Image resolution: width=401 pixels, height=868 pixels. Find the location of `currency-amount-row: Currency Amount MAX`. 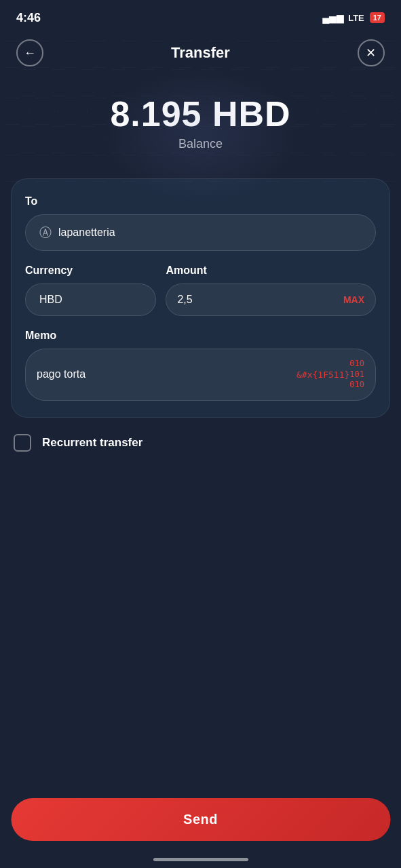

currency-amount-row: Currency Amount MAX is located at coordinates (201, 290).